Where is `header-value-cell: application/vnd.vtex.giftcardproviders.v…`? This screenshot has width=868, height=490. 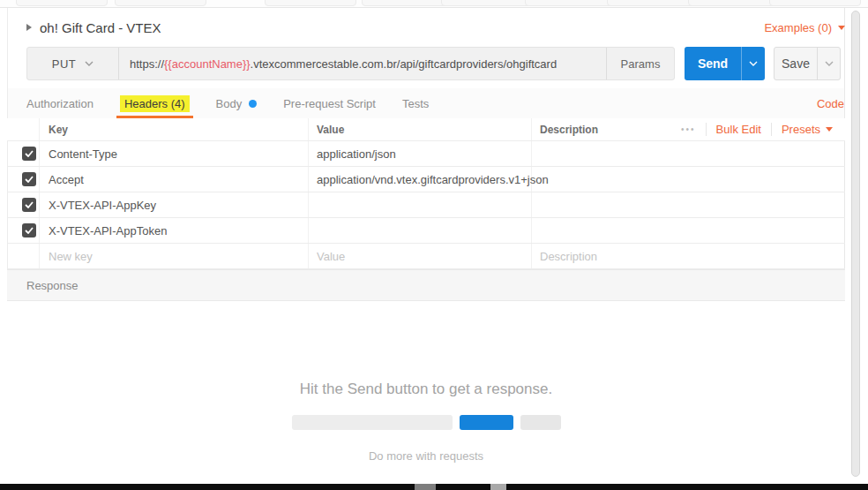 header-value-cell: application/vnd.vtex.giftcardproviders.v… is located at coordinates (420, 179).